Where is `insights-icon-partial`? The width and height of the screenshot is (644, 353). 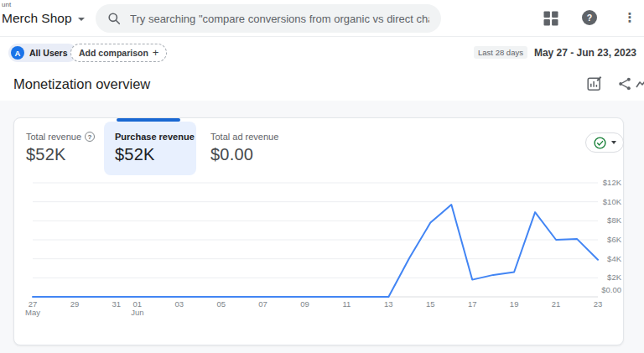
insights-icon-partial is located at coordinates (640, 85).